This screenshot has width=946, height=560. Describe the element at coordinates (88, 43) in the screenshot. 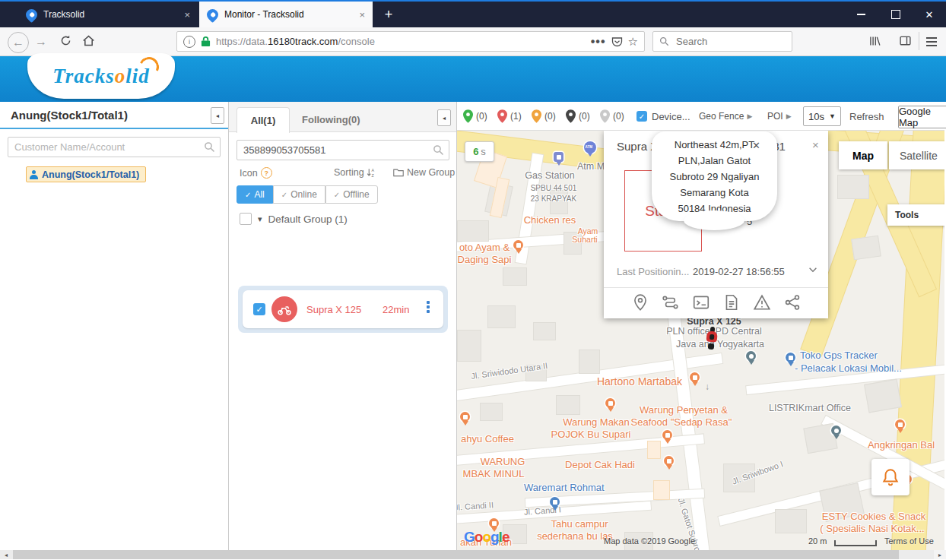

I see `home-icon` at that location.